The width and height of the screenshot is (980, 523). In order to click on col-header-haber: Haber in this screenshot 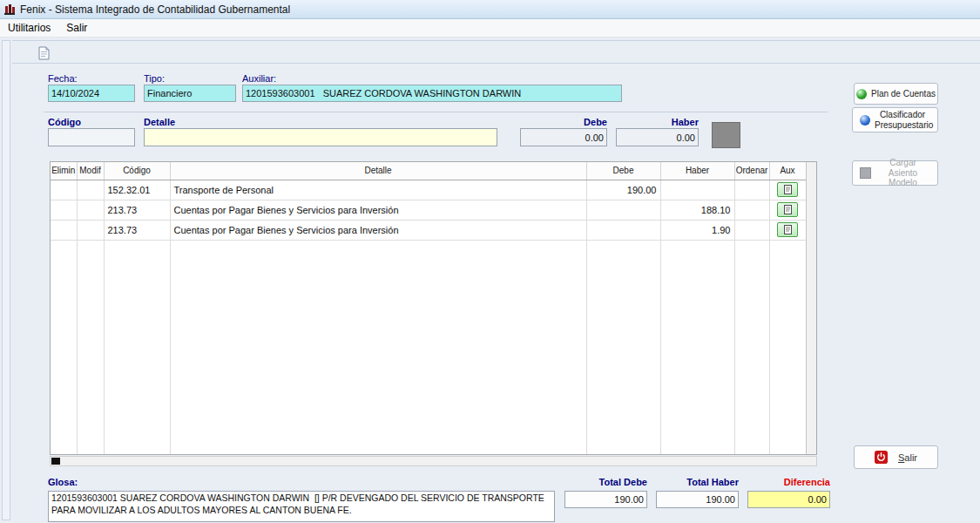, I will do `click(697, 171)`.